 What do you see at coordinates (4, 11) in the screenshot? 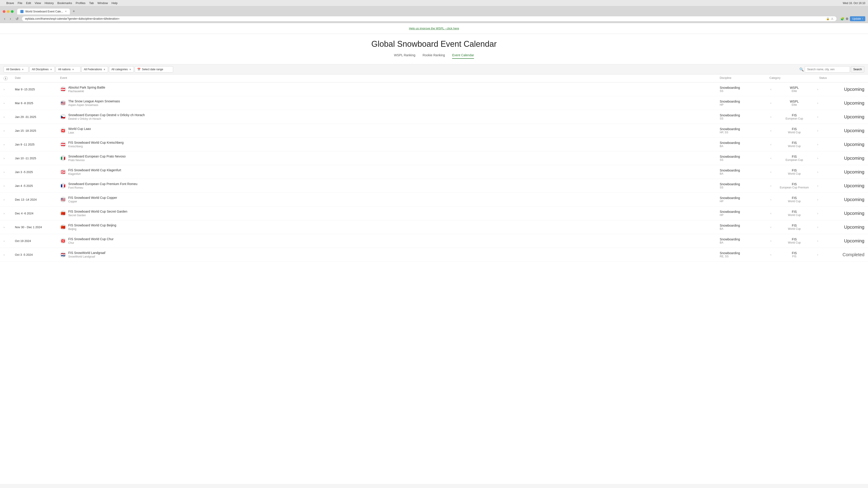
I see `traffic-light-red` at bounding box center [4, 11].